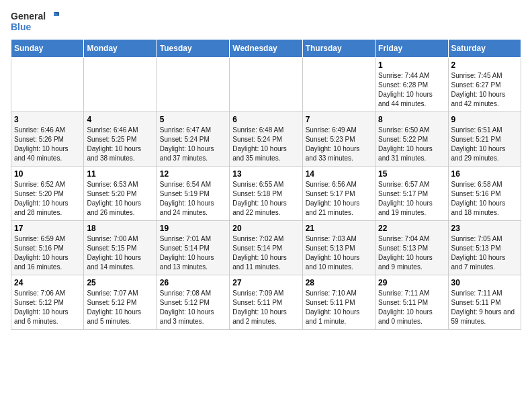 The height and width of the screenshot is (411, 532). I want to click on day-number: 22, so click(411, 228).